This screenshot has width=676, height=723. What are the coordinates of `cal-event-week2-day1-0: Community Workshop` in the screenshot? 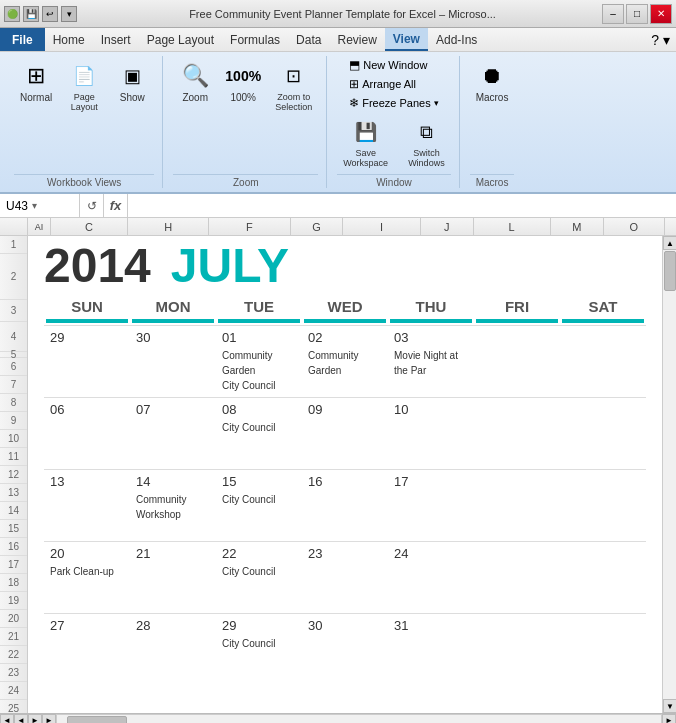 It's located at (173, 507).